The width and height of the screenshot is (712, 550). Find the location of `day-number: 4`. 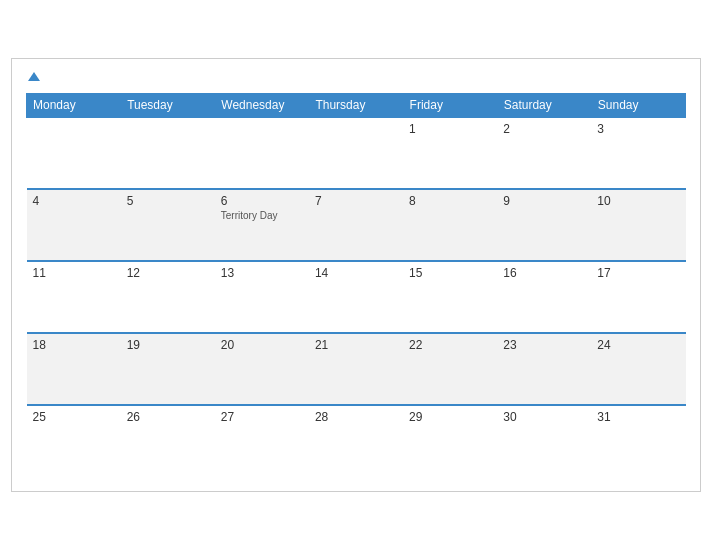

day-number: 4 is located at coordinates (74, 201).